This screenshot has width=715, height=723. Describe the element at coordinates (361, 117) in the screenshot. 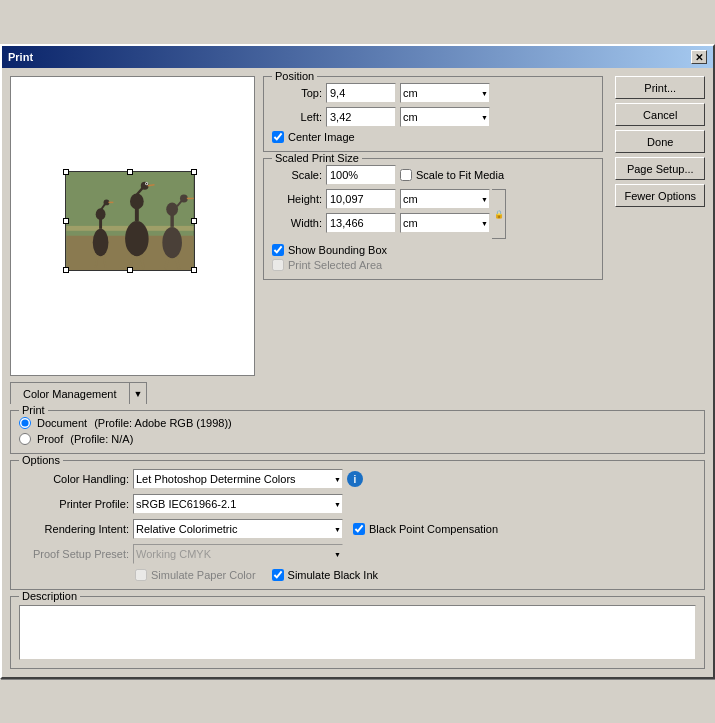

I see `left-input` at that location.